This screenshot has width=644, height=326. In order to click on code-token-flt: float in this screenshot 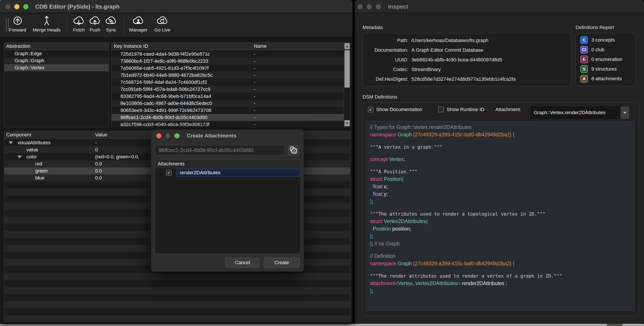, I will do `click(377, 194)`.